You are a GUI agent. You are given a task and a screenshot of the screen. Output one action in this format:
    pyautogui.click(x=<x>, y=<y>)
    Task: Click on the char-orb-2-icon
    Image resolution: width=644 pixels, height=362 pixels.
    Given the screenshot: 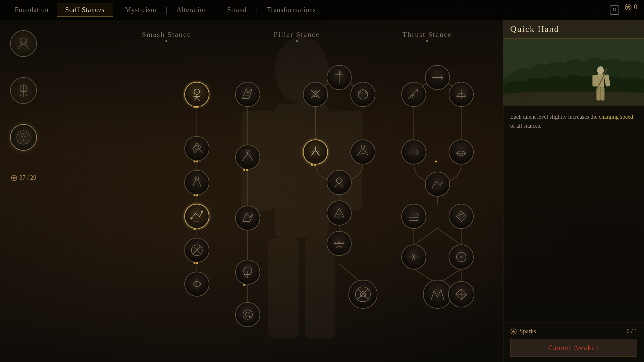 What is the action you would take?
    pyautogui.click(x=23, y=90)
    